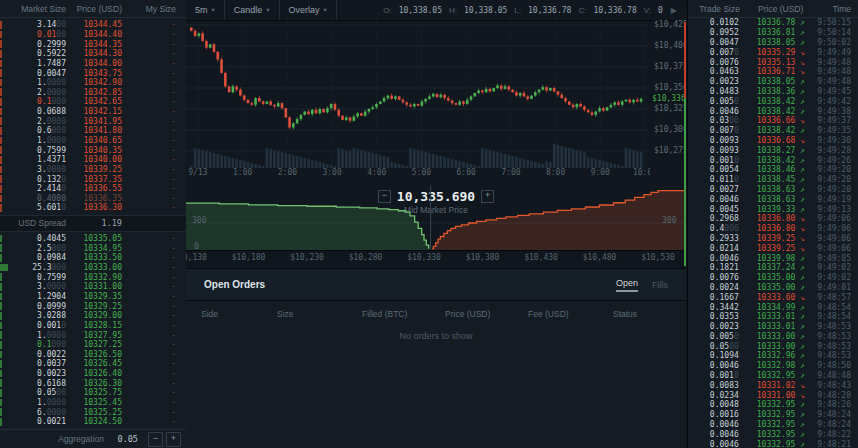  What do you see at coordinates (202, 10) in the screenshot?
I see `timeframe-value: 5m` at bounding box center [202, 10].